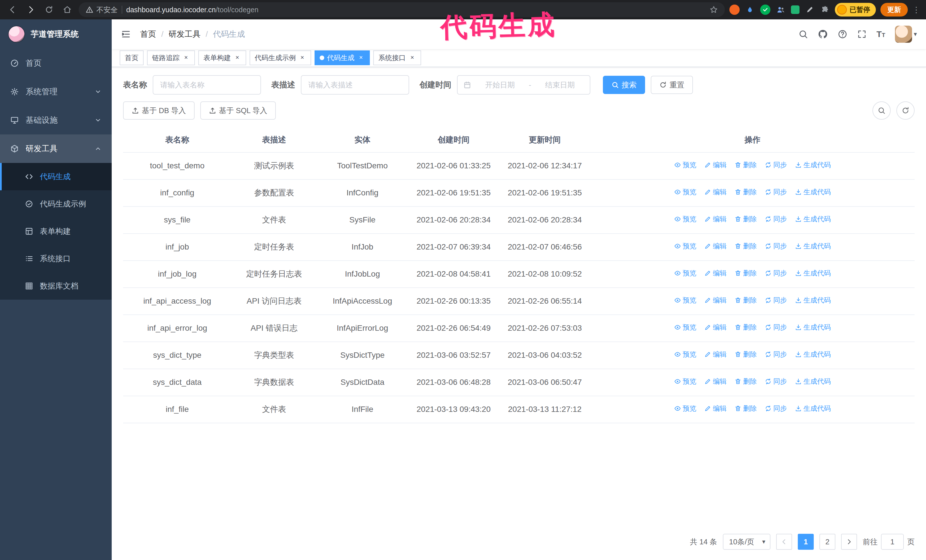  I want to click on table-desc-input, so click(355, 85).